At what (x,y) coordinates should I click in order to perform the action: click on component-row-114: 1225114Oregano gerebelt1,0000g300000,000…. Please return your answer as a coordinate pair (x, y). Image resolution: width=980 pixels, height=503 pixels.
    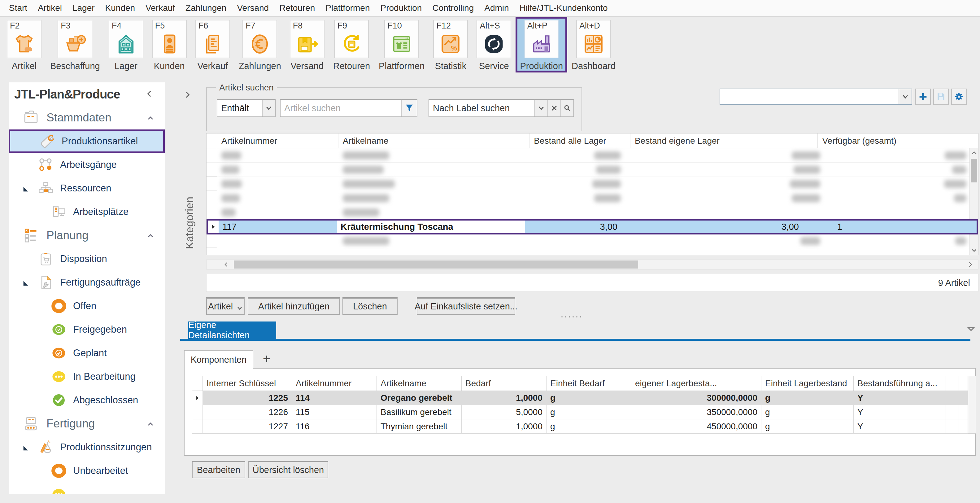
    Looking at the image, I should click on (580, 398).